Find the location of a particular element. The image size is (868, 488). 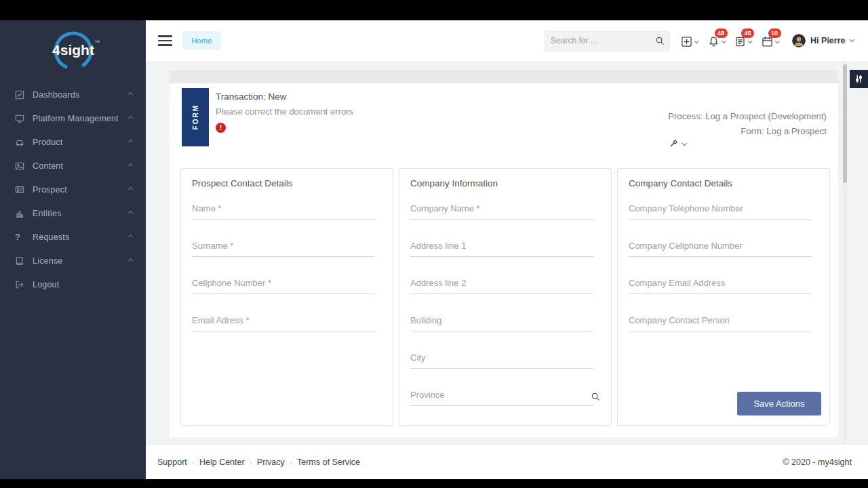

name-input is located at coordinates (283, 209).